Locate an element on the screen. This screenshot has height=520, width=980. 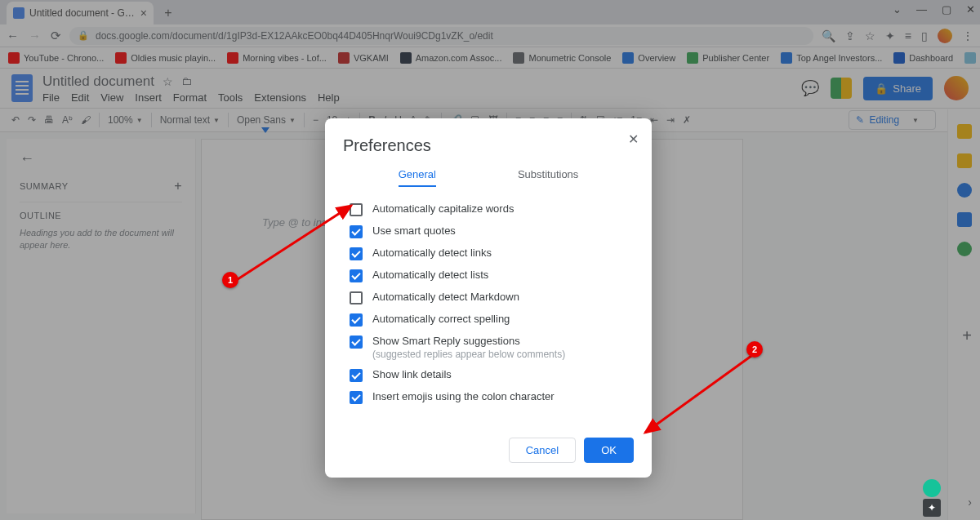
pref-row: Automatically capitalize words is located at coordinates (488, 209).